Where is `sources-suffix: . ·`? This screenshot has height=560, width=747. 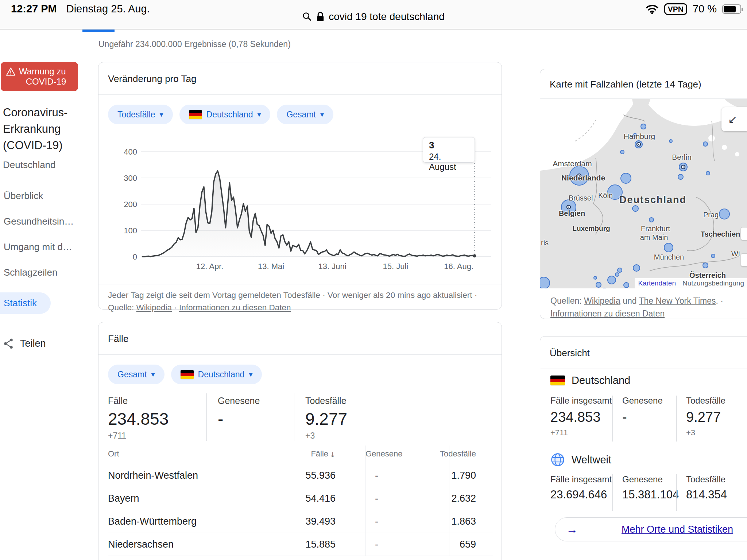
sources-suffix: . · is located at coordinates (719, 301).